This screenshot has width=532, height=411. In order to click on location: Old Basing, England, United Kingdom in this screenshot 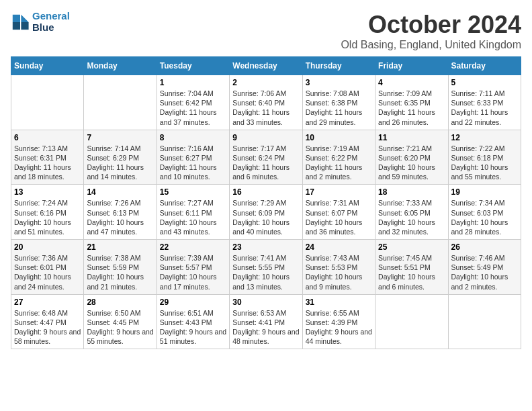, I will do `click(431, 45)`.